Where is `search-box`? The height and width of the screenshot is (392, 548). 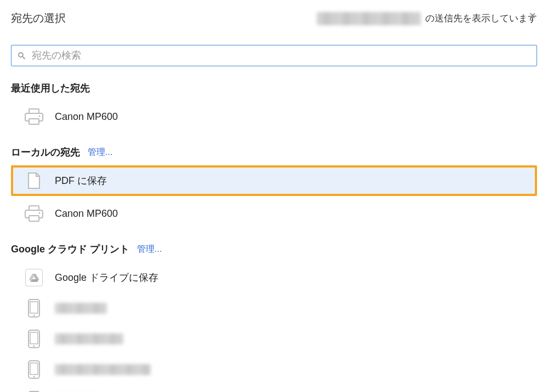 search-box is located at coordinates (274, 56).